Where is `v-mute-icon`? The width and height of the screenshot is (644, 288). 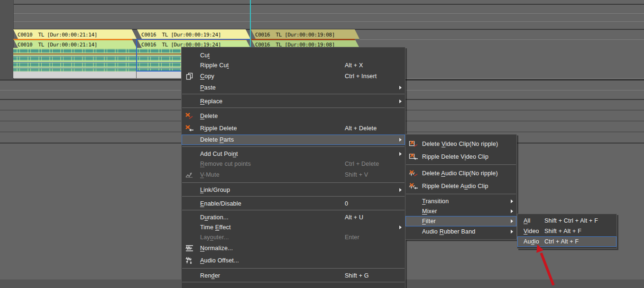
v-mute-icon is located at coordinates (190, 175).